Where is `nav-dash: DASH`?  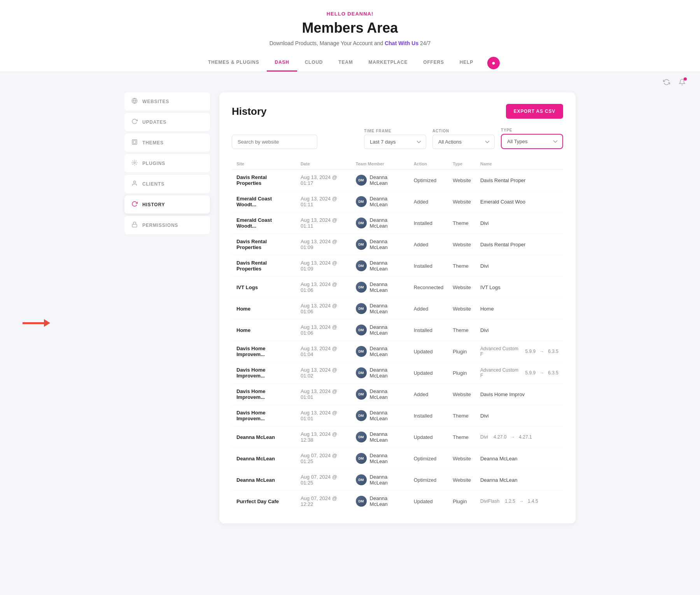
nav-dash: DASH is located at coordinates (282, 63).